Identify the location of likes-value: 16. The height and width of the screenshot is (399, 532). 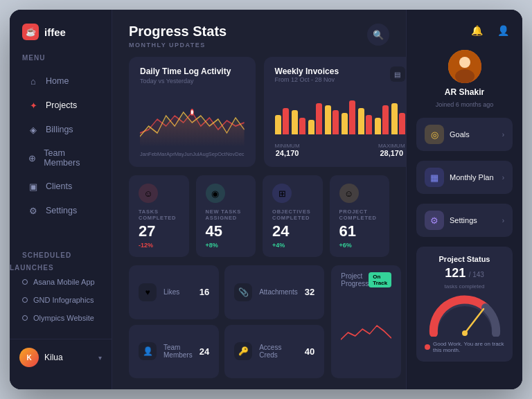
(204, 292).